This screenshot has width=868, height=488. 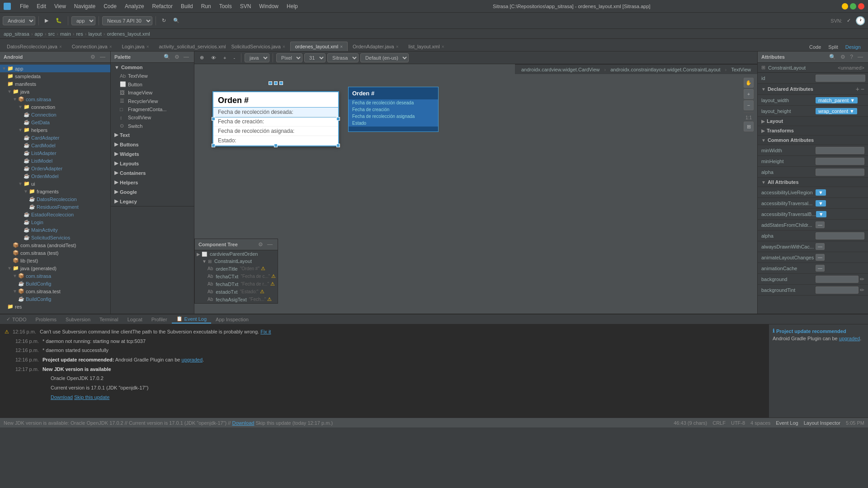 I want to click on palette-item-scrollview: ↕ ScrollView, so click(x=152, y=117).